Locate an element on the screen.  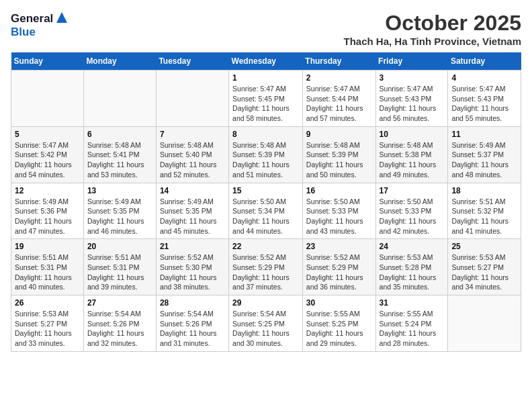
logo: General Blue is located at coordinates (40, 25).